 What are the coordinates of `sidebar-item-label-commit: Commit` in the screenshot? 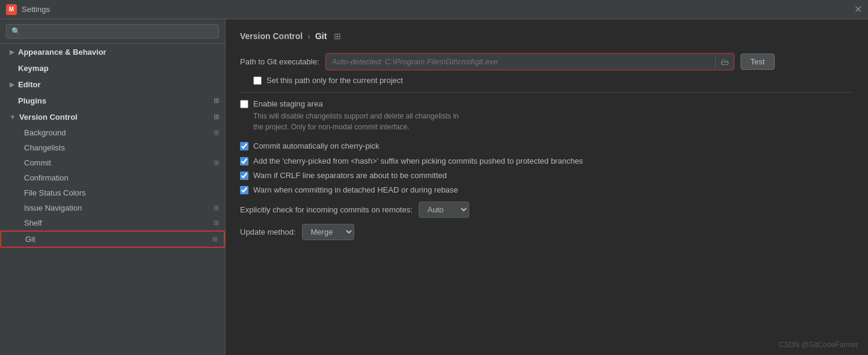 It's located at (37, 162).